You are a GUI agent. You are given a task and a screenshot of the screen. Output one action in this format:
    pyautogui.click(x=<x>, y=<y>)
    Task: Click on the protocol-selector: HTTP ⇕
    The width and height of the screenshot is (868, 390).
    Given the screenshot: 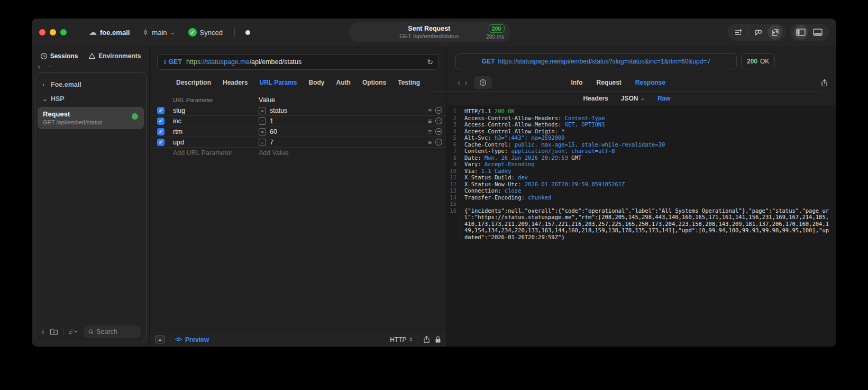 What is the action you would take?
    pyautogui.click(x=401, y=340)
    